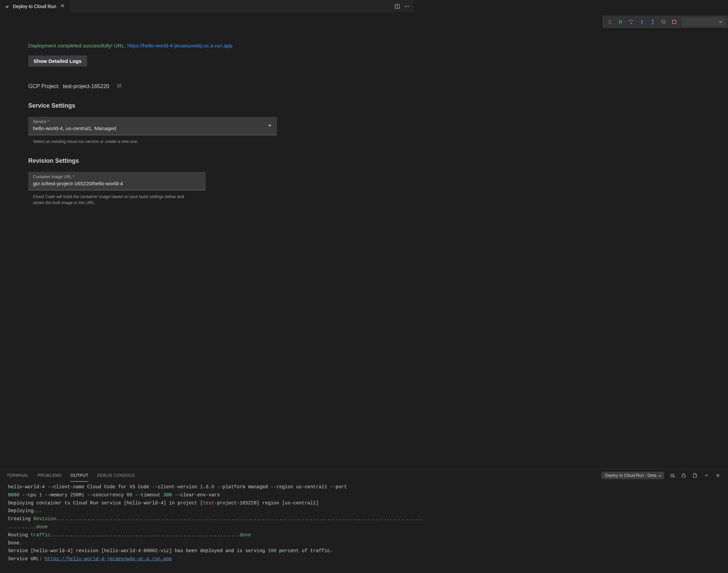 Image resolution: width=728 pixels, height=573 pixels. Describe the element at coordinates (207, 6) in the screenshot. I see `tab-bar: Deploy to Cloud Run` at that location.